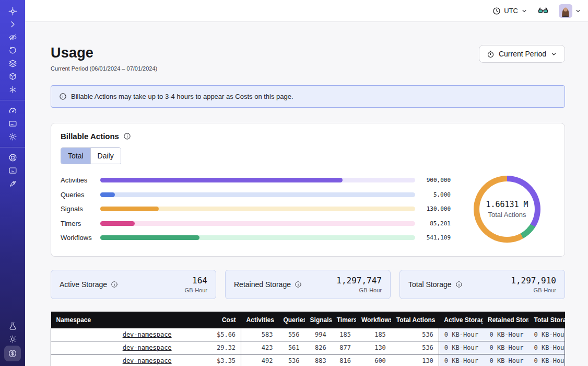 Image resolution: width=588 pixels, height=366 pixels. Describe the element at coordinates (534, 280) in the screenshot. I see `total-storage-value: 1,297,910` at that location.